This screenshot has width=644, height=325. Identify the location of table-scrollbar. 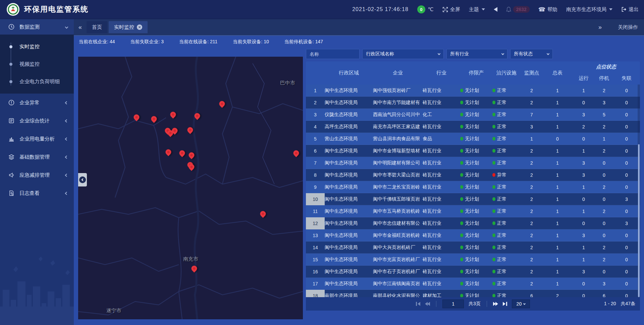
(639, 191).